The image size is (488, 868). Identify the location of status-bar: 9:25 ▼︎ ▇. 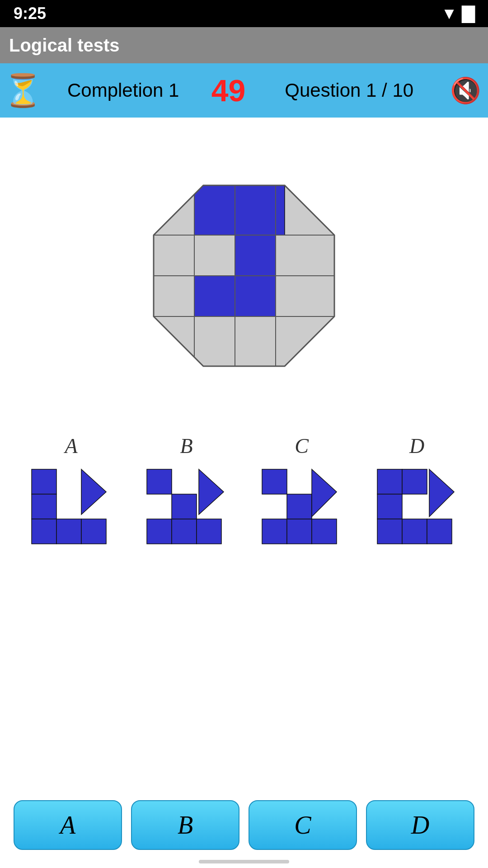
(244, 14).